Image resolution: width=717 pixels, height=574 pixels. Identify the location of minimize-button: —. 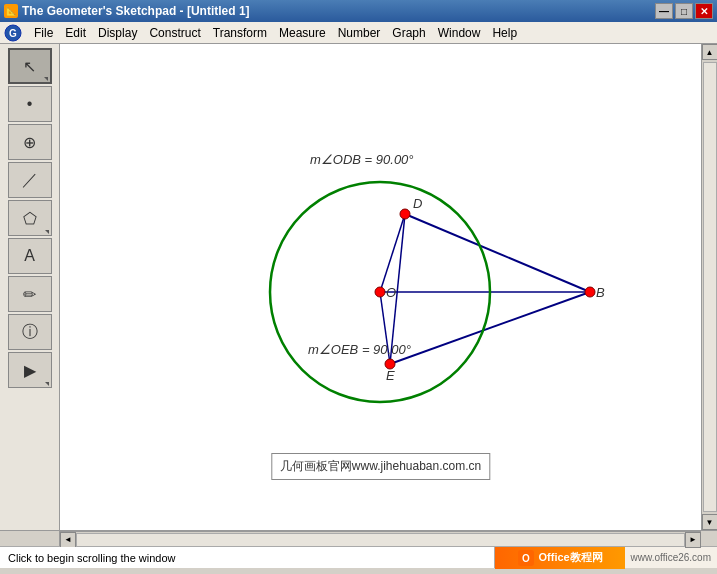
(664, 11).